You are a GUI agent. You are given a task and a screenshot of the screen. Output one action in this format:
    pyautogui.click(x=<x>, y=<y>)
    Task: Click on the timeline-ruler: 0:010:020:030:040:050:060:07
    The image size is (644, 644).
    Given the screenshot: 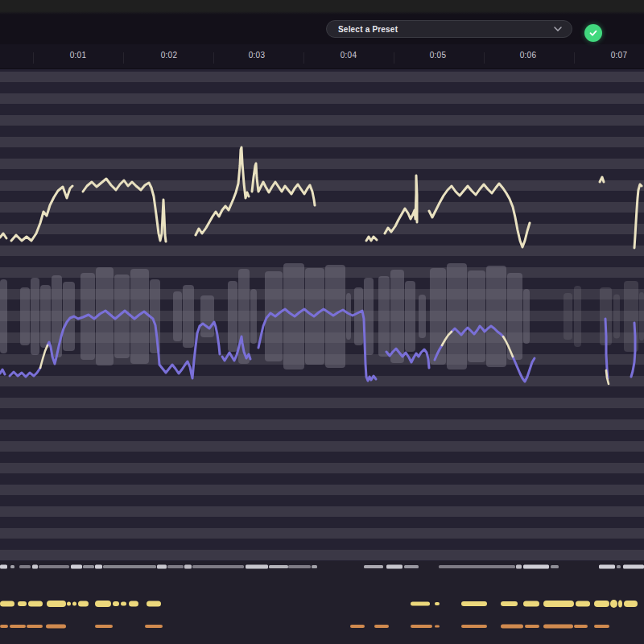 What is the action you would take?
    pyautogui.click(x=322, y=56)
    